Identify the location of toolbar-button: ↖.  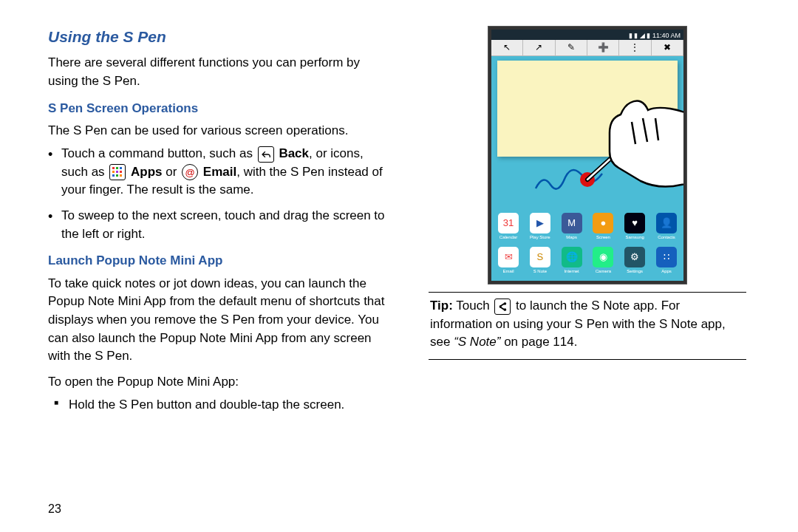
(507, 47).